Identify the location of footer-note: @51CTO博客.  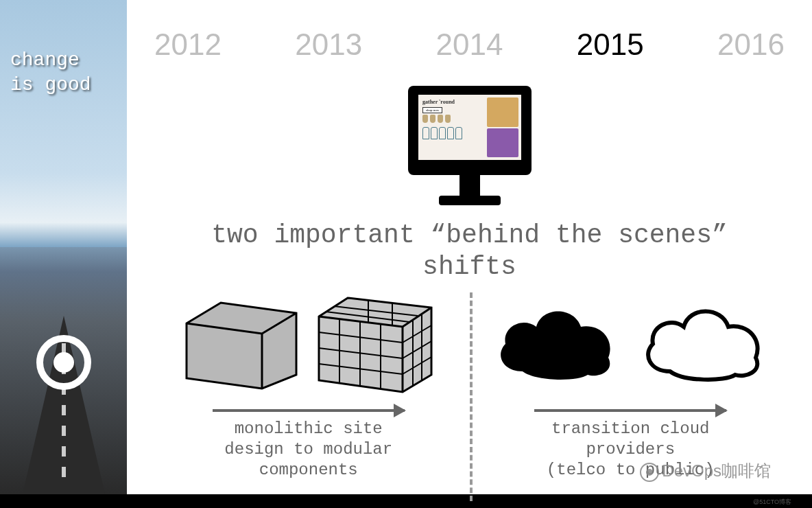
(772, 503).